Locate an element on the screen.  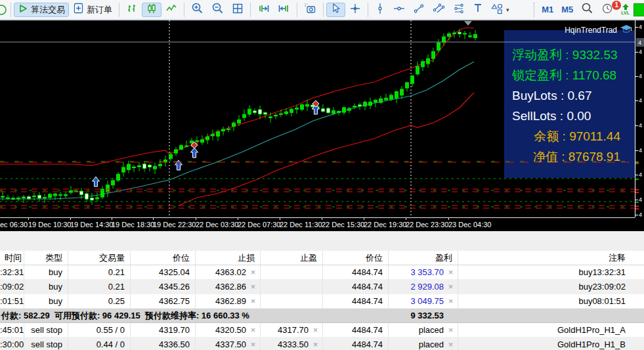
clipped-profile-icon is located at coordinates (4, 10).